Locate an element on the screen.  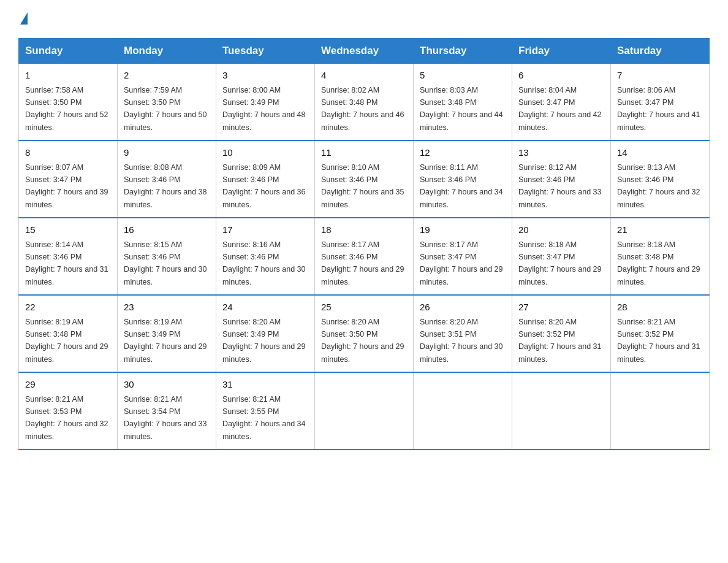
weekday-header-monday: Monday is located at coordinates (167, 52).